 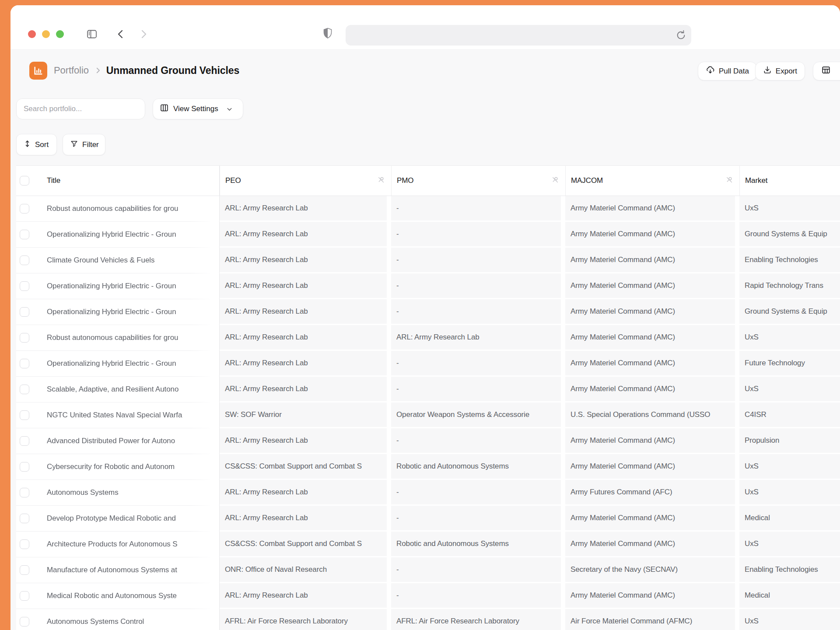 What do you see at coordinates (305, 181) in the screenshot?
I see `column-header-peo: PEO` at bounding box center [305, 181].